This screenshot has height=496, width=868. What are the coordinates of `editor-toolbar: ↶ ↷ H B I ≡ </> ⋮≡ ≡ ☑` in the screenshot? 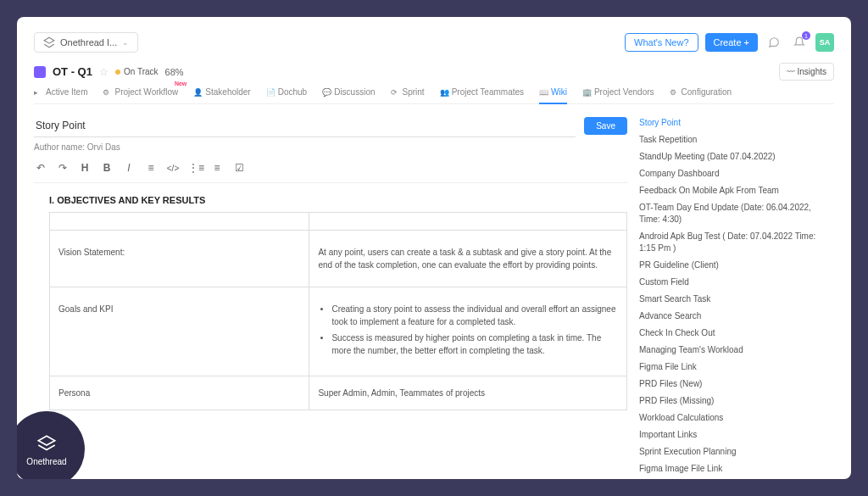 It's located at (331, 171).